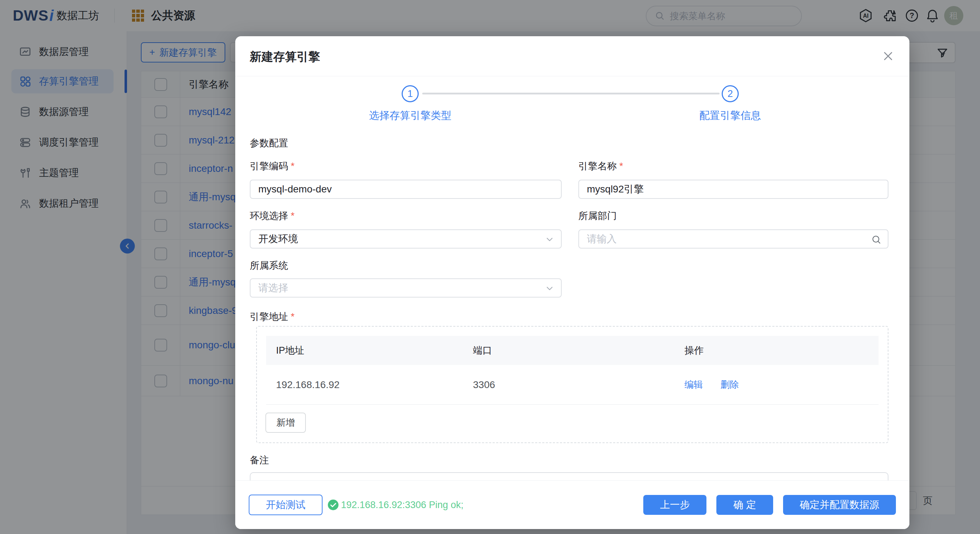 This screenshot has height=534, width=980. Describe the element at coordinates (572, 384) in the screenshot. I see `engine-address-box: IP地址 端口 操作 192.168.16.92 3306 编辑 删除` at that location.